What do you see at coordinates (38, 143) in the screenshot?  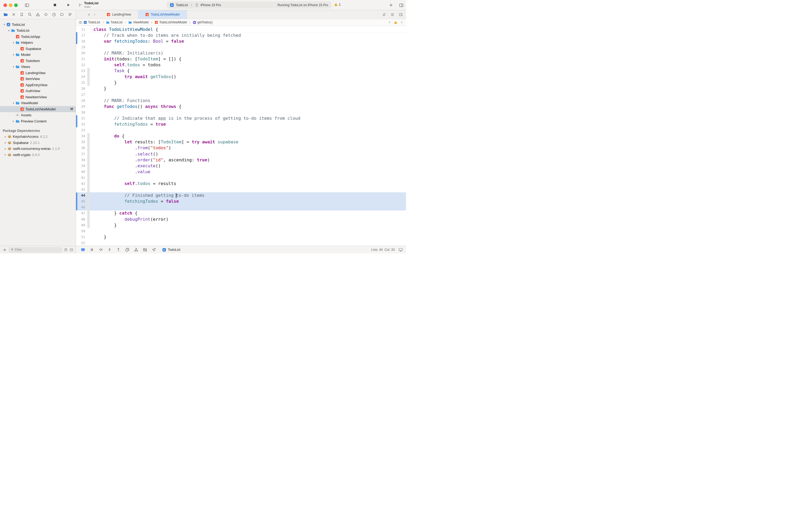 I see `package-item-supabase: ▸Supabase2.10.1` at bounding box center [38, 143].